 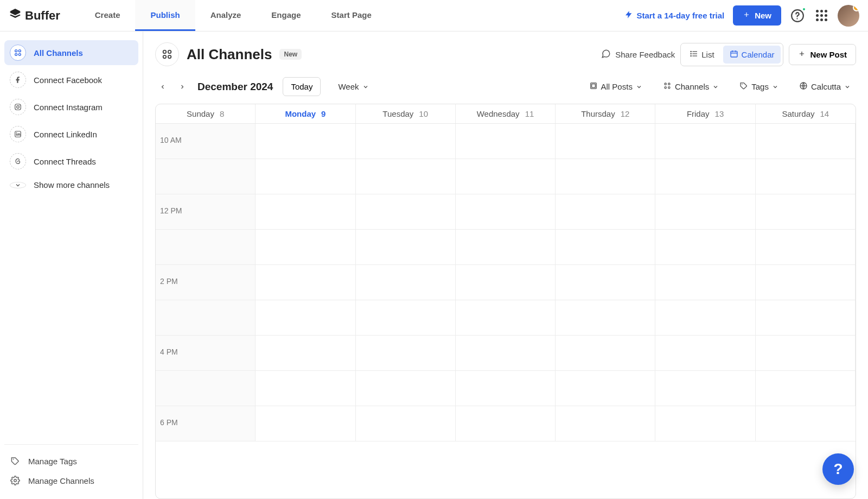 What do you see at coordinates (72, 161) in the screenshot?
I see `sidebar-item-threads: Connect Threads` at bounding box center [72, 161].